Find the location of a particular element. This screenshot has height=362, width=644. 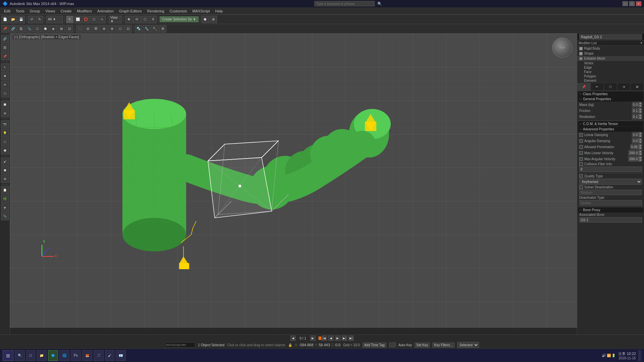

collision-filter-check is located at coordinates (581, 164).